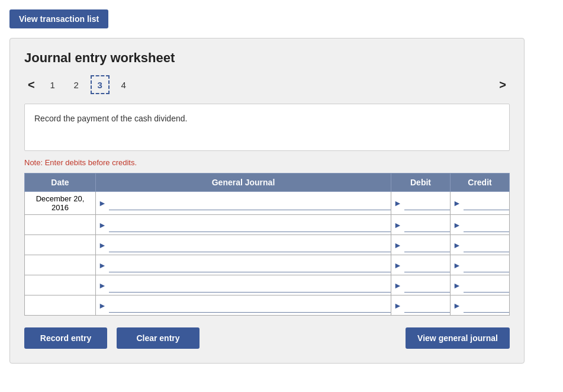 The height and width of the screenshot is (392, 563). I want to click on step-1: 1, so click(53, 85).